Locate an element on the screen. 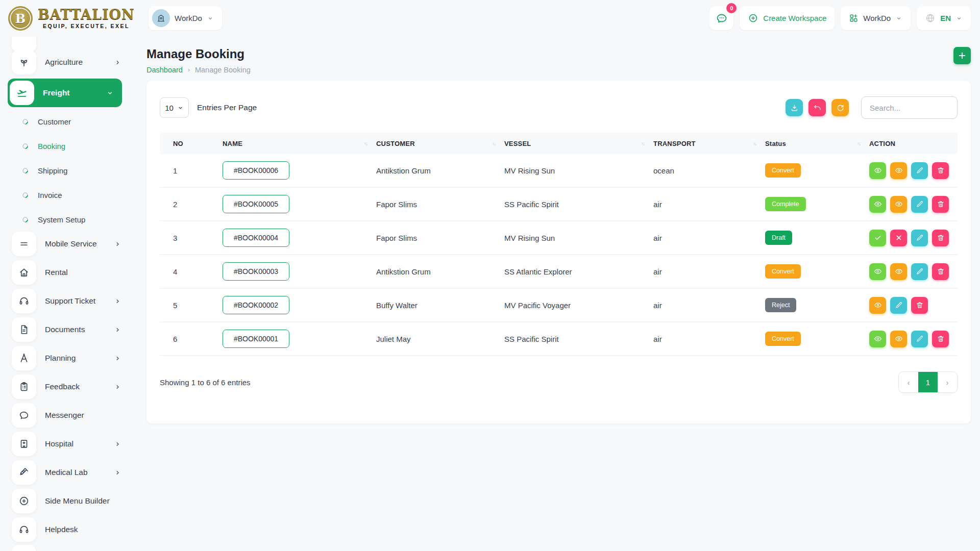  create-workspace-button: Create Workspace is located at coordinates (787, 18).